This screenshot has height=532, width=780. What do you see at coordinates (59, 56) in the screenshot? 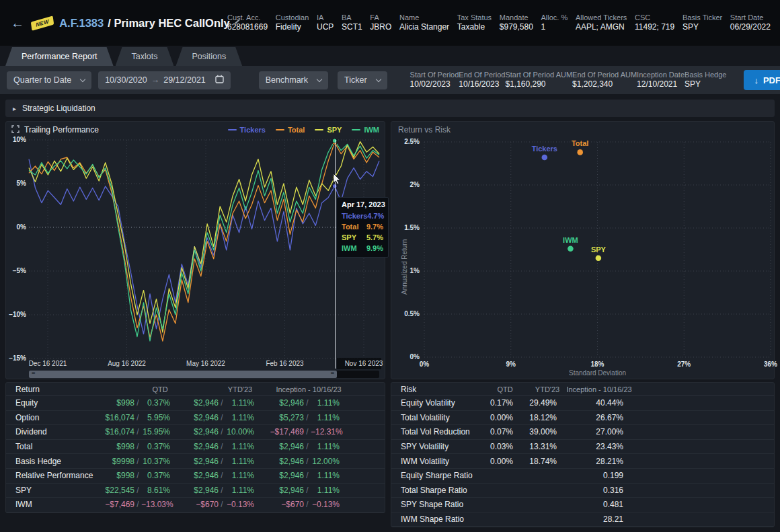
I see `tab-performance-report: Performance Report` at bounding box center [59, 56].